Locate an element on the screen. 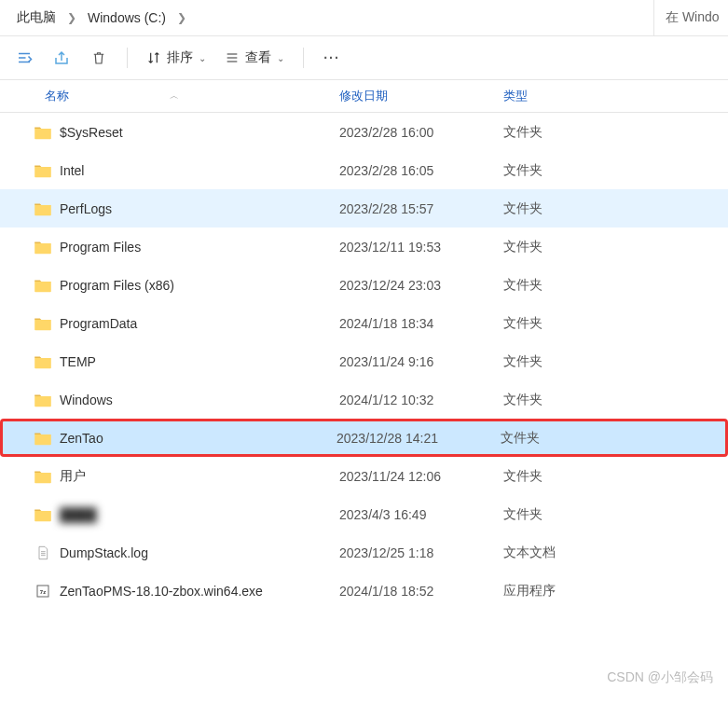 The width and height of the screenshot is (728, 703). breadcrumb-root: 此电脑 is located at coordinates (36, 18).